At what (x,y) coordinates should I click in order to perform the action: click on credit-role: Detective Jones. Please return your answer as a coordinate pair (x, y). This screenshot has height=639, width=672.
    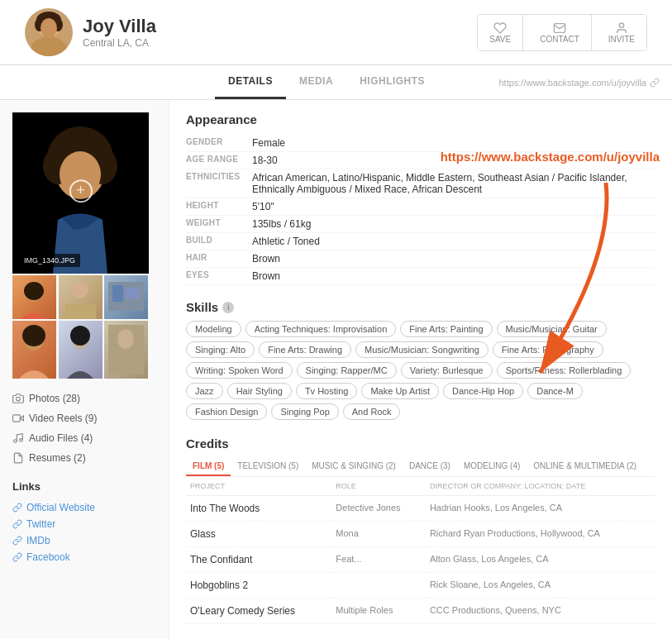
    Looking at the image, I should click on (379, 509).